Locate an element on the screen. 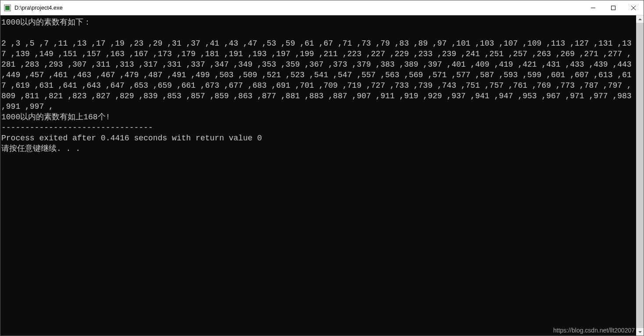 The image size is (644, 336). maximize-button is located at coordinates (613, 8).